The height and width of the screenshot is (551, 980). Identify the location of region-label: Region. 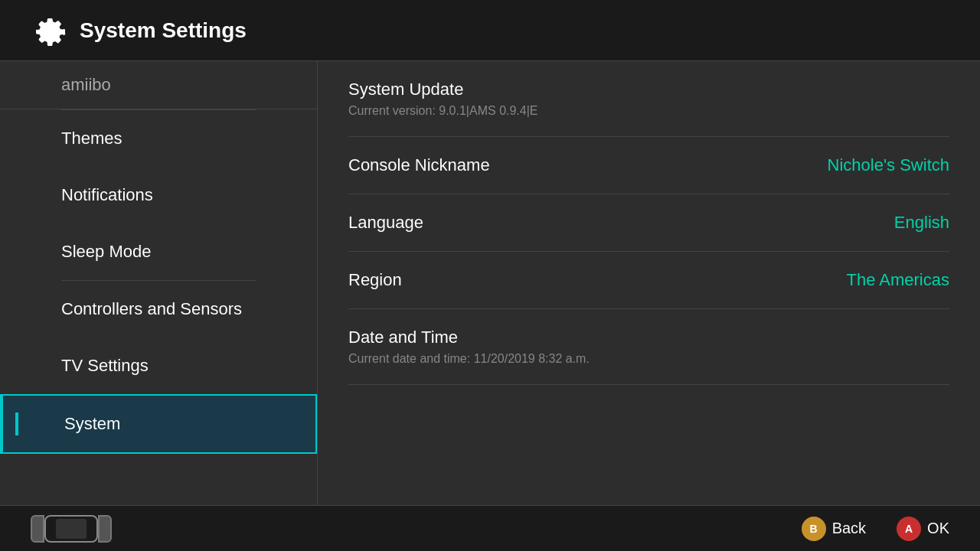
(375, 280).